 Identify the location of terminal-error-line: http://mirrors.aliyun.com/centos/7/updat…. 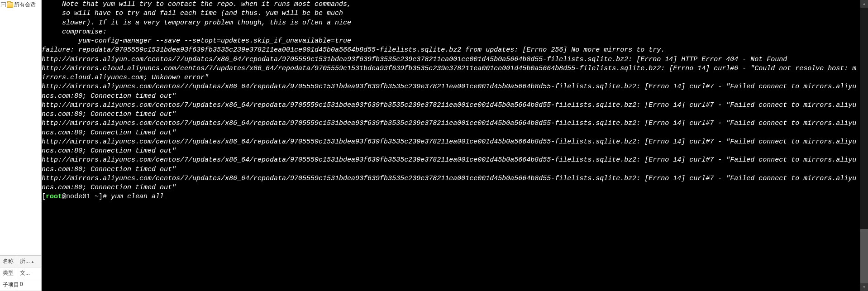
(451, 60).